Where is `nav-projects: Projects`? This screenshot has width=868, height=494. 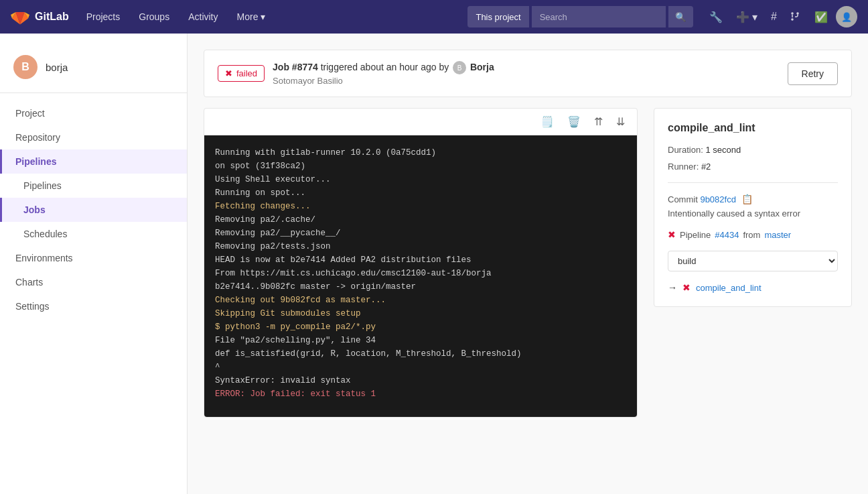 nav-projects: Projects is located at coordinates (103, 17).